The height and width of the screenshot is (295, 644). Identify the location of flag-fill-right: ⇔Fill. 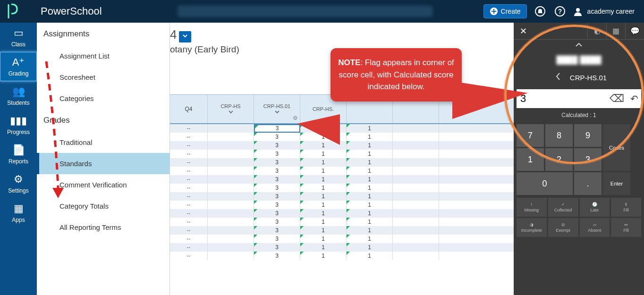
(626, 228).